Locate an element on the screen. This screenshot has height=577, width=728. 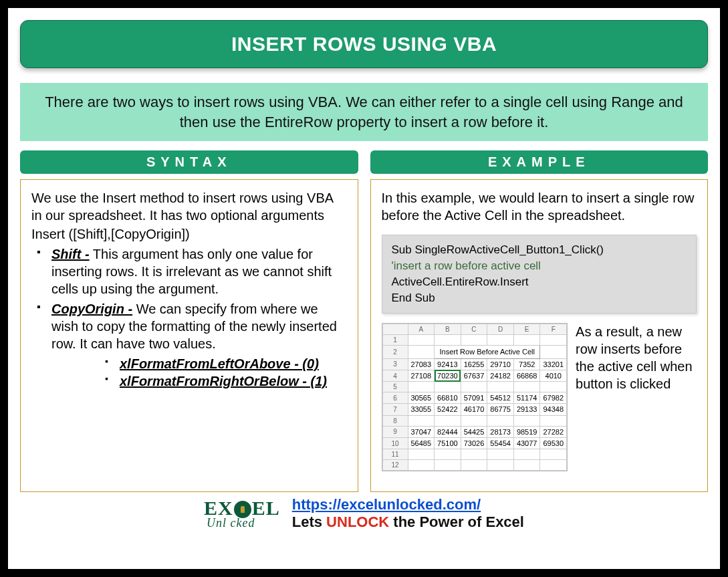
logo-top-left: EX is located at coordinates (219, 508).